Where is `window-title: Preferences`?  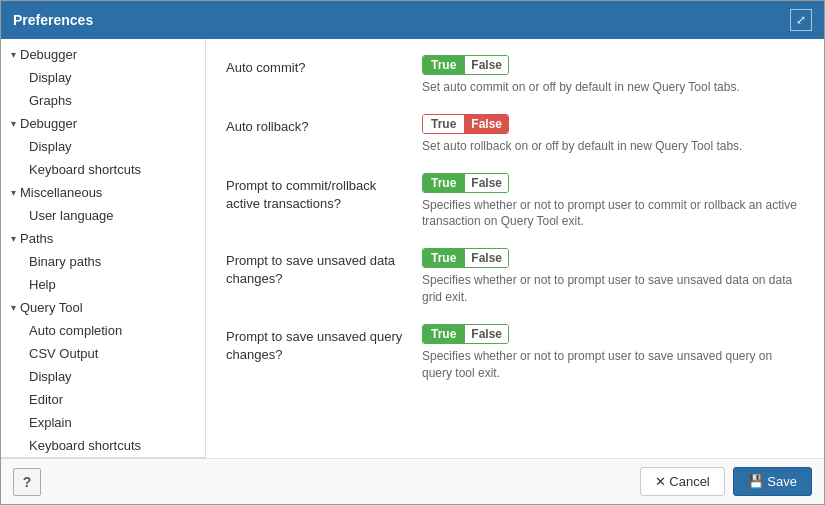 window-title: Preferences is located at coordinates (53, 20).